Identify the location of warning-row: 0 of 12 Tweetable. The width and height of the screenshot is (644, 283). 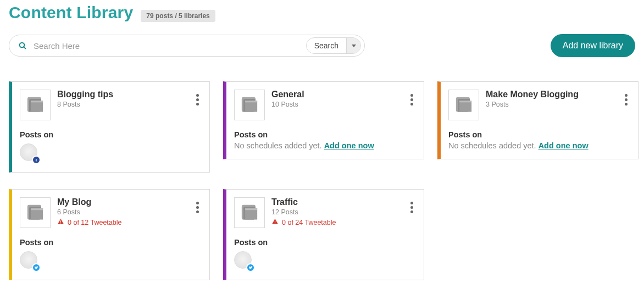
(89, 223).